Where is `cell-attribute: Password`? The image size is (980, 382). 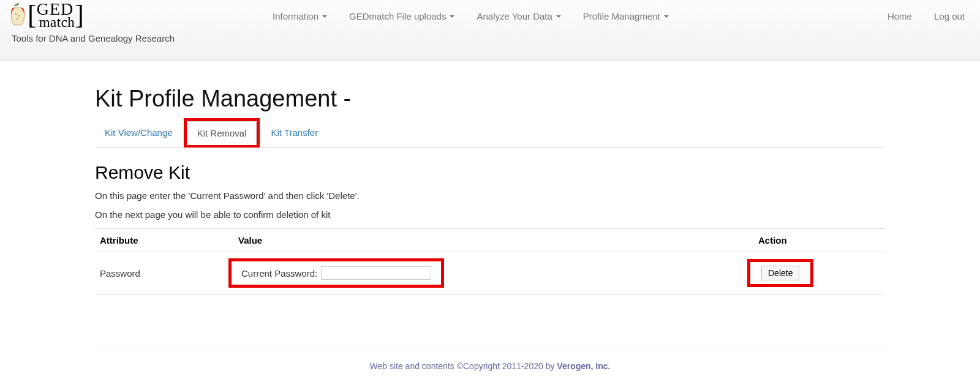 cell-attribute: Password is located at coordinates (164, 273).